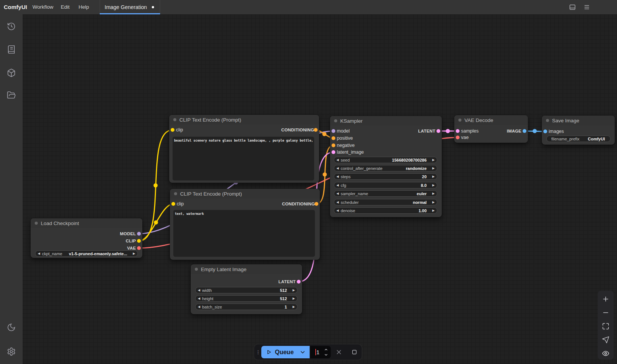  What do you see at coordinates (244, 233) in the screenshot?
I see `prompt-textarea: text, watermark` at bounding box center [244, 233].